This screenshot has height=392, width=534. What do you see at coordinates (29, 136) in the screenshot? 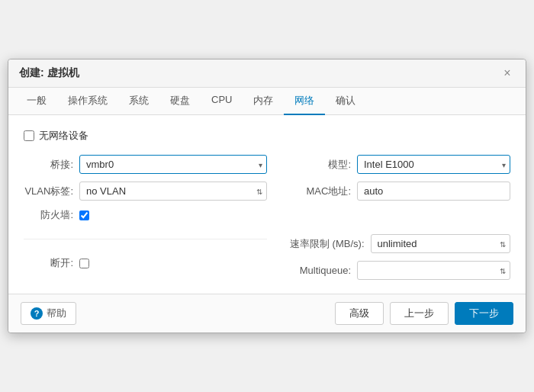
I see `no-network-checkbox` at bounding box center [29, 136].